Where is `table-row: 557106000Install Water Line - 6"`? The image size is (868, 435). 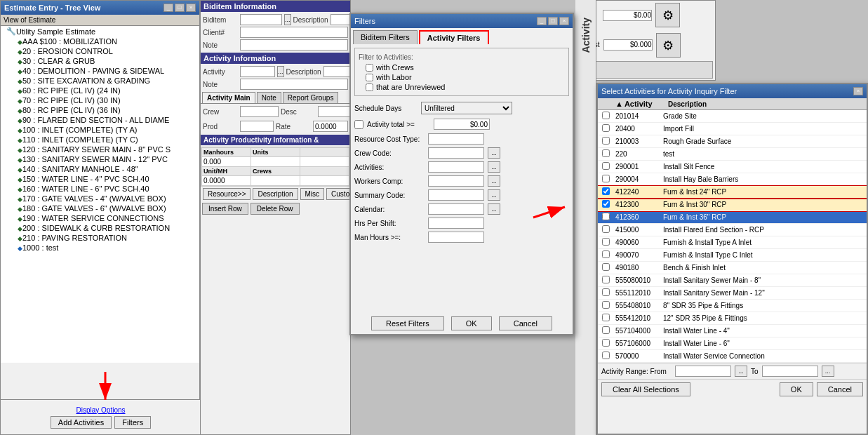 table-row: 557106000Install Water Line - 6" is located at coordinates (733, 344).